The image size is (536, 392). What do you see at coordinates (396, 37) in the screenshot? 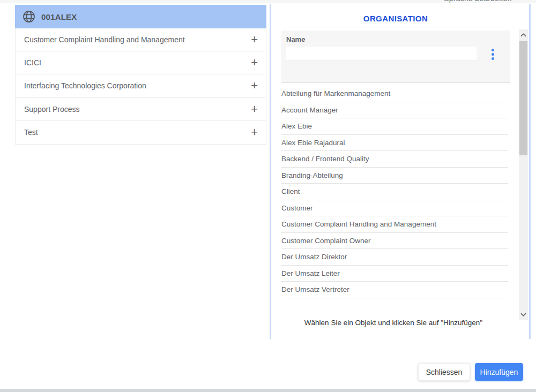
I see `name-label: Name` at bounding box center [396, 37].